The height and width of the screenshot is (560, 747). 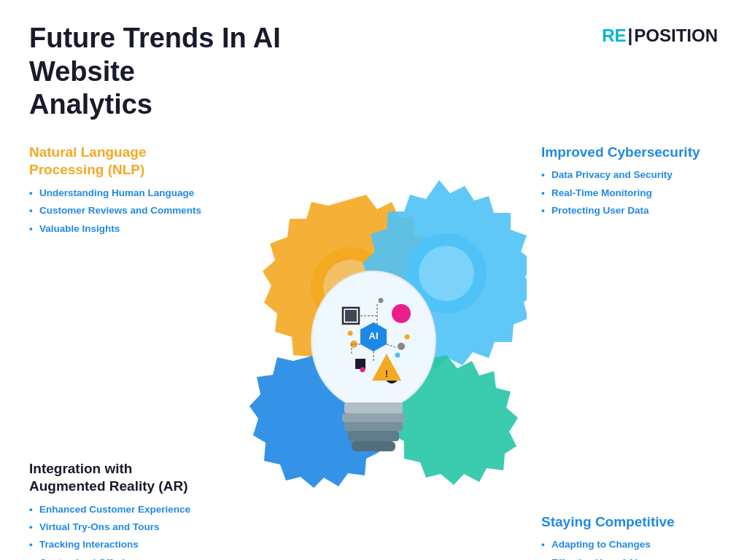 What do you see at coordinates (630, 559) in the screenshot?
I see `competitive-bullets-item-2: Effective Use of AI` at bounding box center [630, 559].